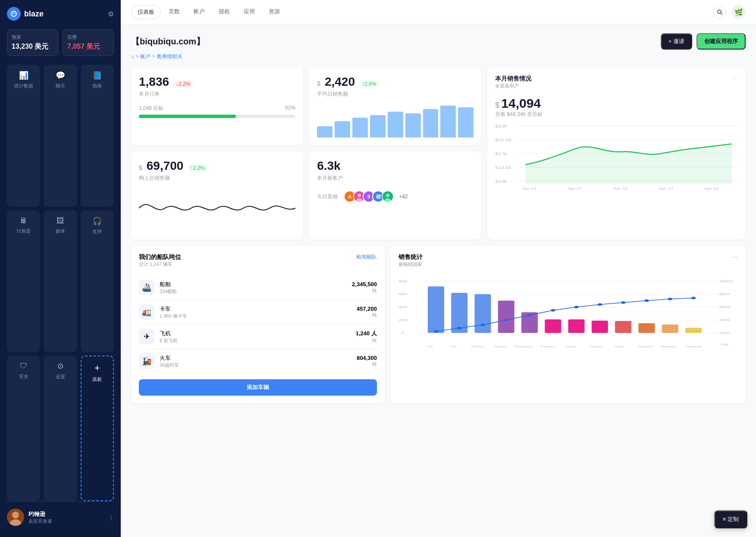  I want to click on svg-text: 0, so click(403, 333).